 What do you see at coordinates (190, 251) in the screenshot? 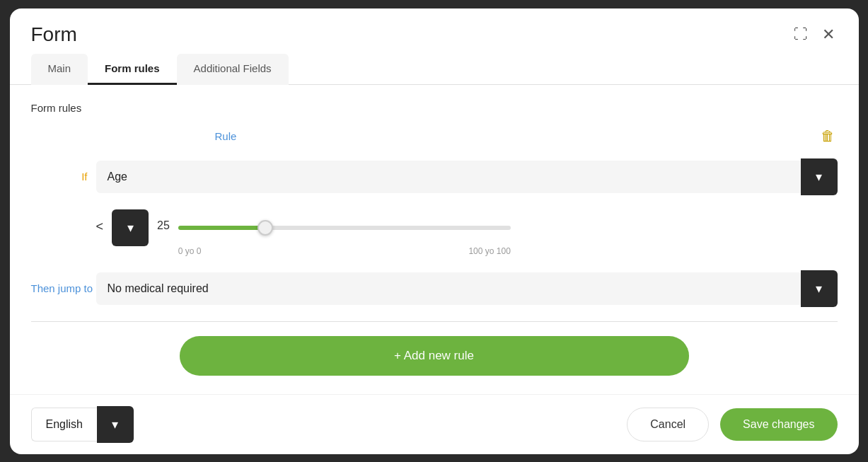
I see `slider-min-label: 0 yo 0` at bounding box center [190, 251].